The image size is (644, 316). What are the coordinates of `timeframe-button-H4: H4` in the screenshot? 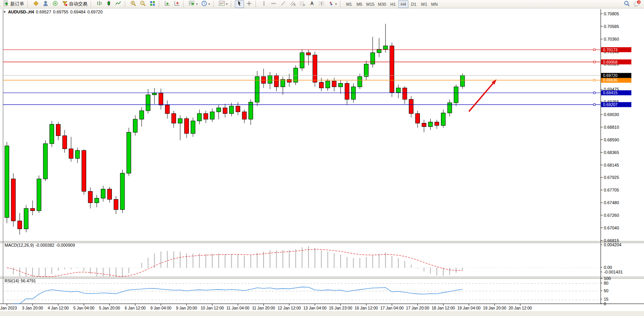 It's located at (403, 4).